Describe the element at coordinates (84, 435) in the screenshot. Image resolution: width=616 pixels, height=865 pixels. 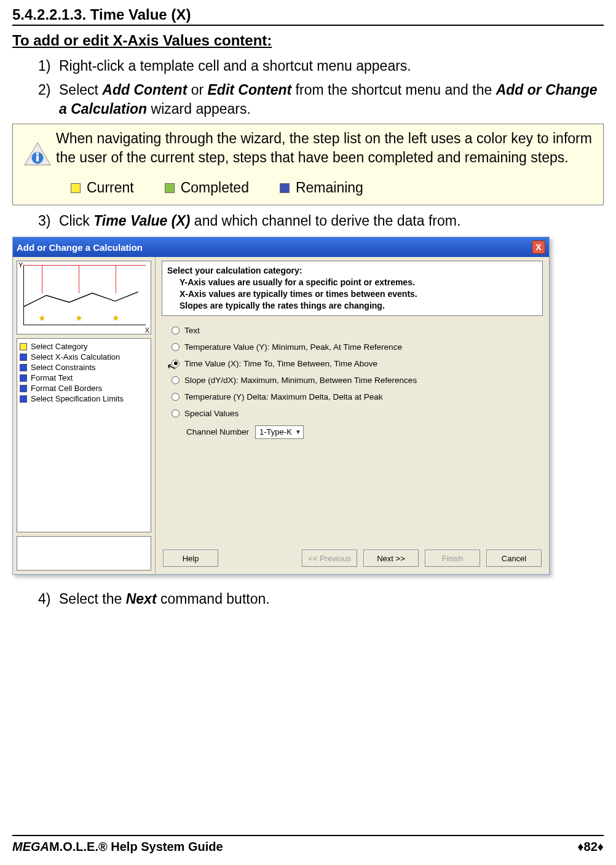
I see `steps-list: Select Category Select X-Axis Calculatio…` at that location.